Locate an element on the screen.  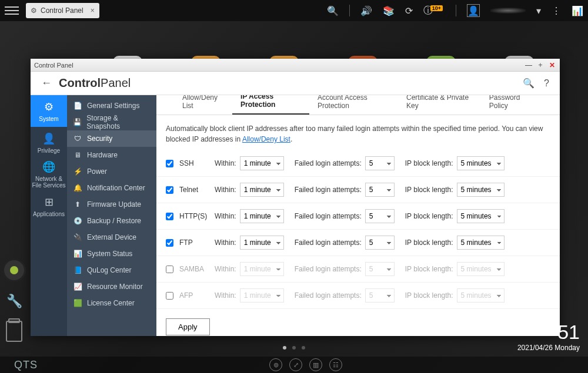
description: Automatically block client IP addresses … is located at coordinates (358, 133).